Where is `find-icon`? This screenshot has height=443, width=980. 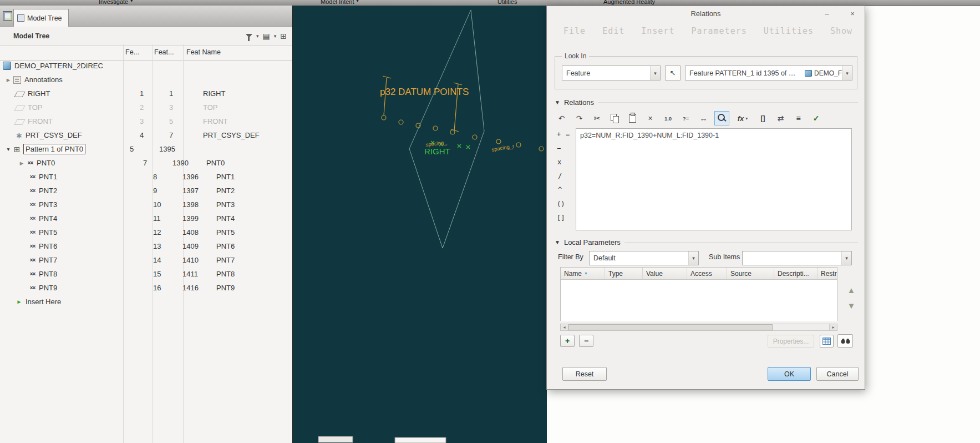 find-icon is located at coordinates (722, 118).